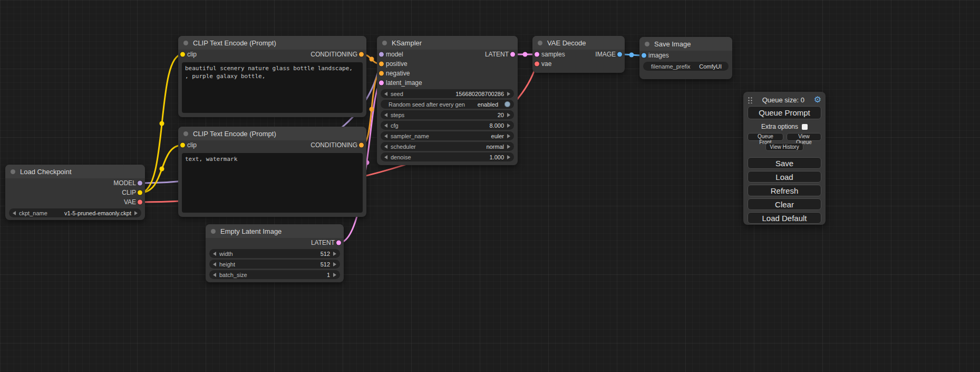 This screenshot has height=372, width=980. Describe the element at coordinates (784, 177) in the screenshot. I see `load-button: Load` at that location.